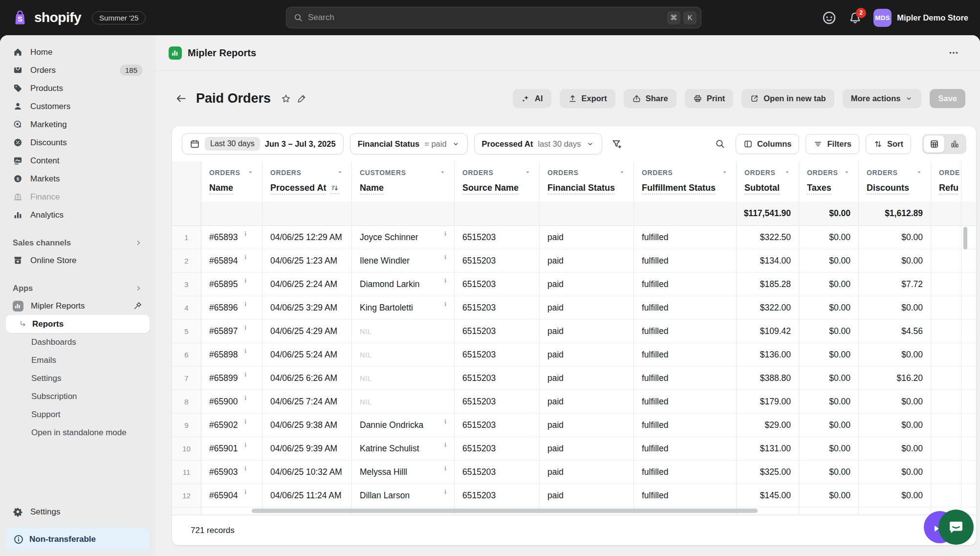  What do you see at coordinates (934, 144) in the screenshot?
I see `table-view-toggle` at bounding box center [934, 144].